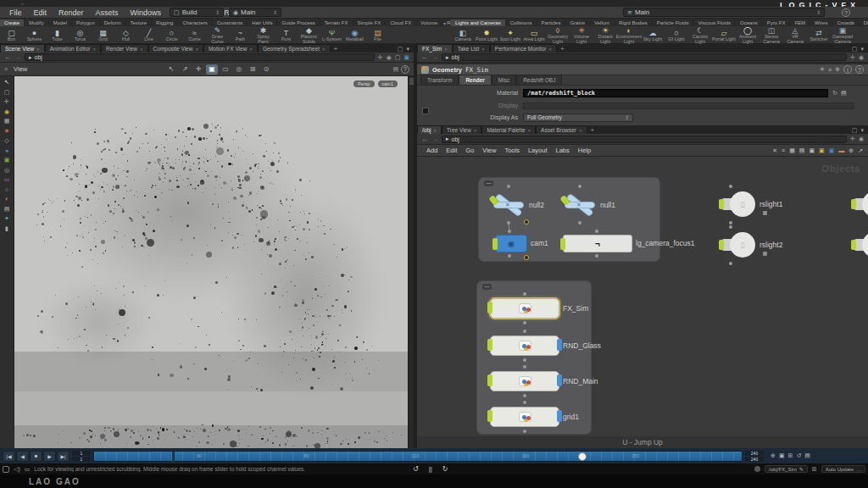 The image size is (868, 488). What do you see at coordinates (389, 58) in the screenshot?
I see `link-icon: ◉` at bounding box center [389, 58].